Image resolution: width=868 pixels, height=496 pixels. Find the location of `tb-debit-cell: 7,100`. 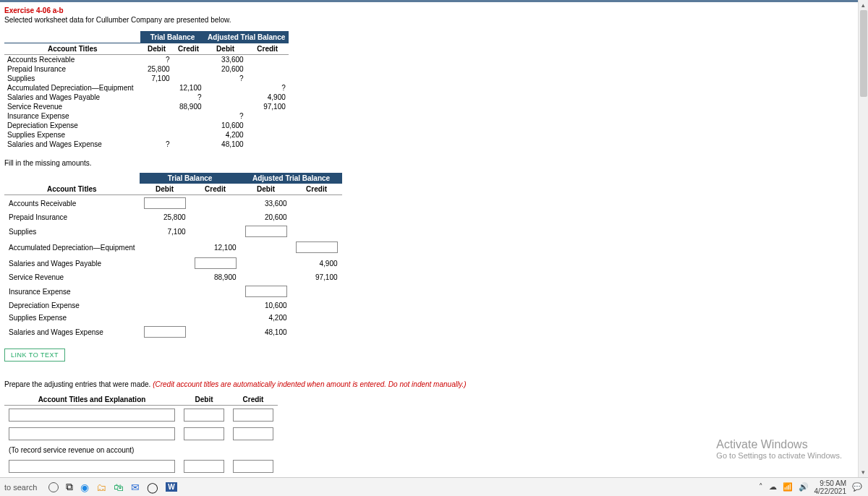

tb-debit-cell: 7,100 is located at coordinates (165, 231).